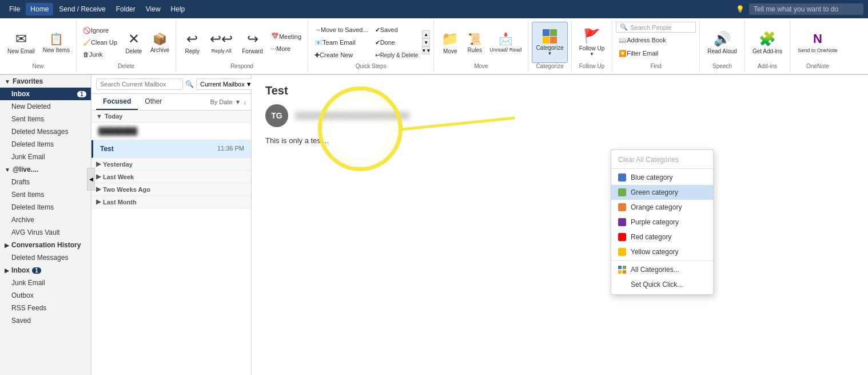 The width and height of the screenshot is (868, 375). I want to click on sidebar-item-junk-email: Junk Email, so click(46, 157).